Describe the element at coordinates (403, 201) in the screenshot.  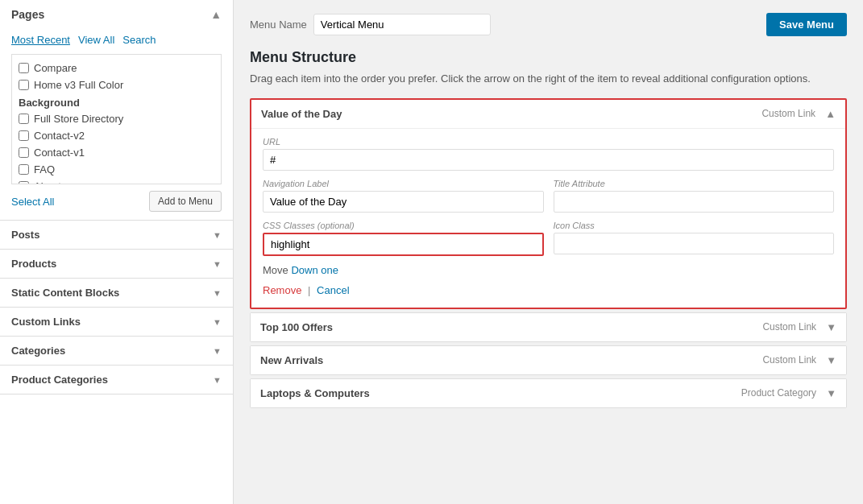
I see `nav-label-input` at that location.